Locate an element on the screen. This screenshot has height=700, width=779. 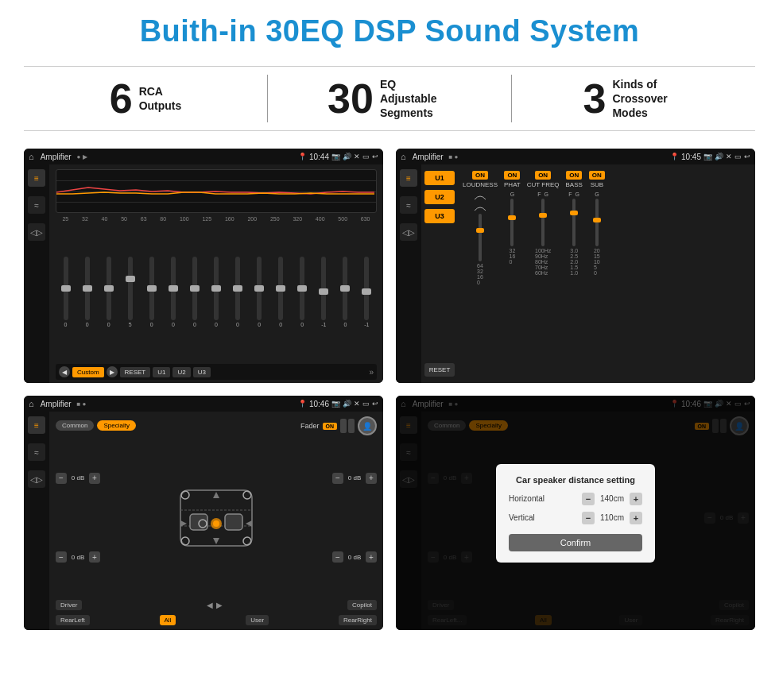
rearright-button: RearRight is located at coordinates (358, 620).